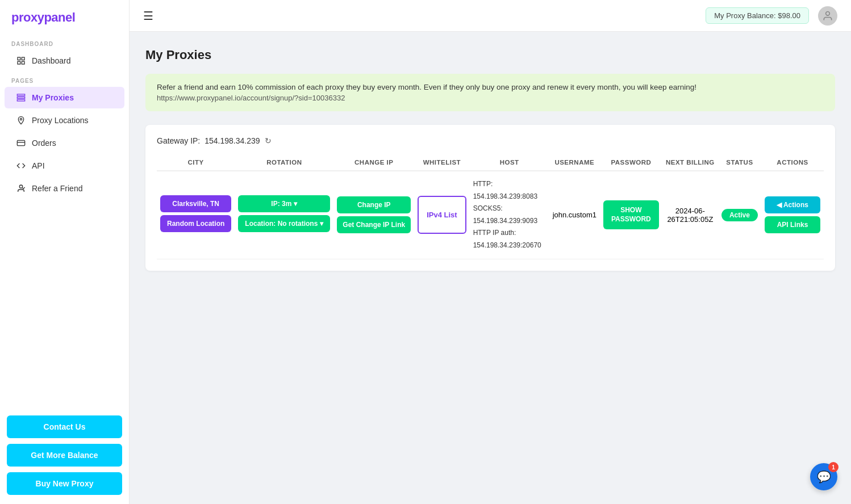 This screenshot has height=504, width=851. Describe the element at coordinates (195, 162) in the screenshot. I see `col-city: CITY` at that location.